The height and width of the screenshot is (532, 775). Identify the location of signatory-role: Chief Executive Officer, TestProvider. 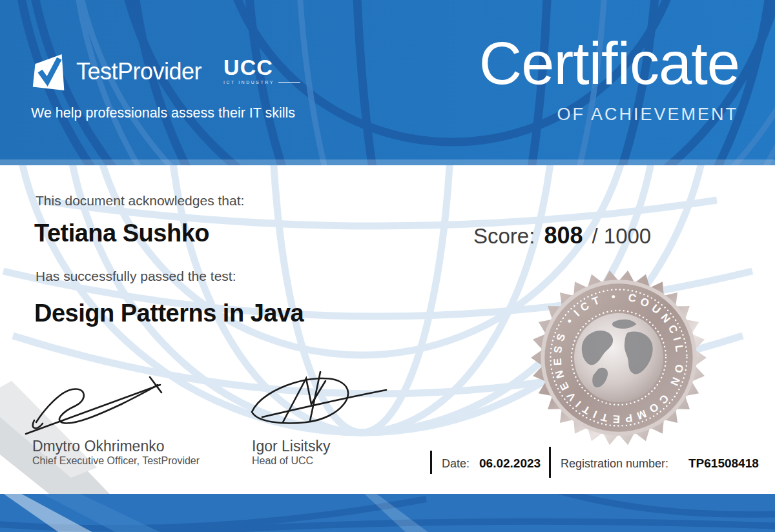
(116, 461).